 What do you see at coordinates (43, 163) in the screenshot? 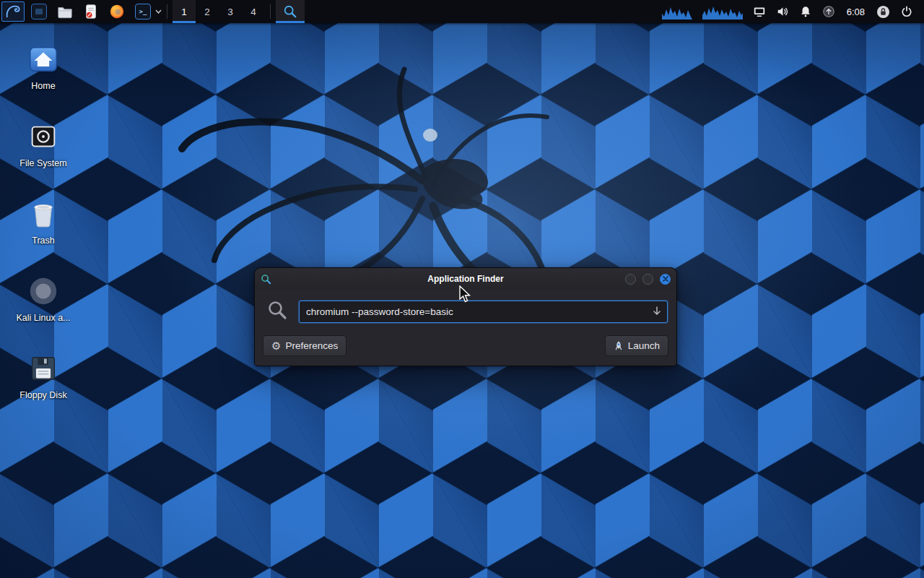
I see `desktop-icon-label: File System` at bounding box center [43, 163].